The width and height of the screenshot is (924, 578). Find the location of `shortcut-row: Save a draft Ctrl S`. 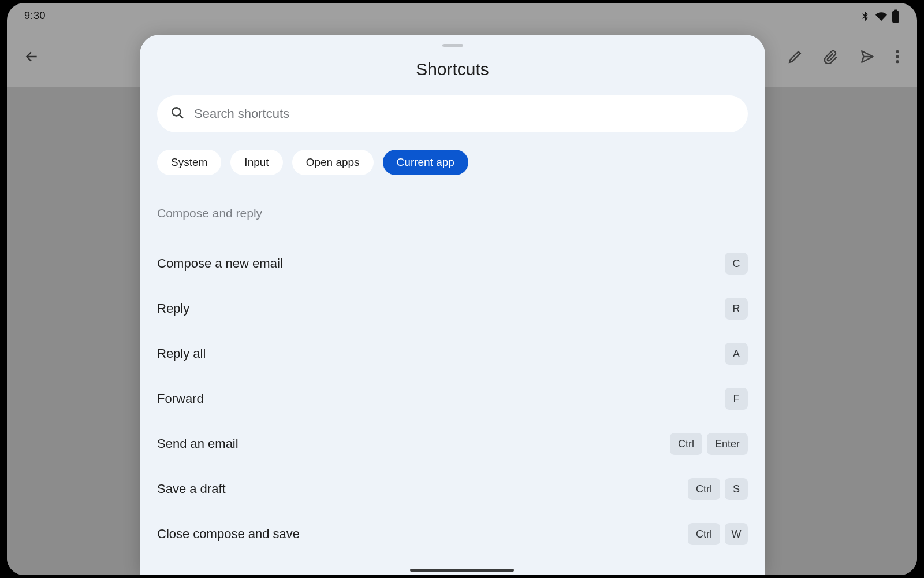

shortcut-row: Save a draft Ctrl S is located at coordinates (453, 489).